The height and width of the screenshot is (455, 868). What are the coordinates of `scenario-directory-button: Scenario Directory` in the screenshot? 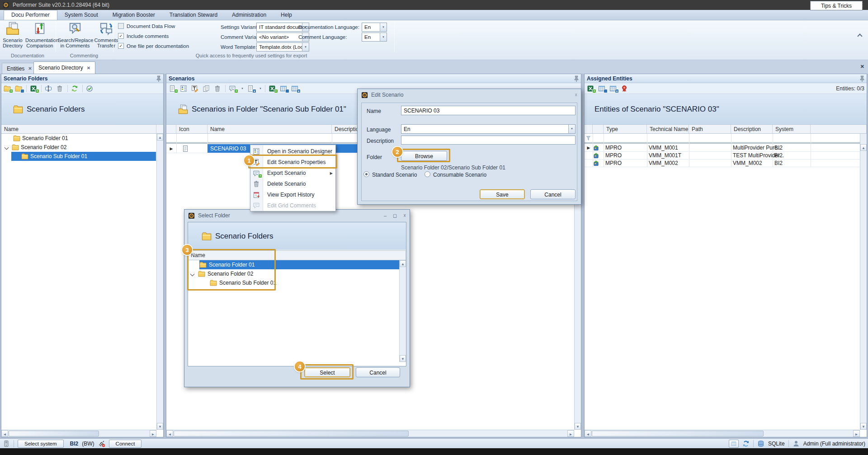 It's located at (13, 35).